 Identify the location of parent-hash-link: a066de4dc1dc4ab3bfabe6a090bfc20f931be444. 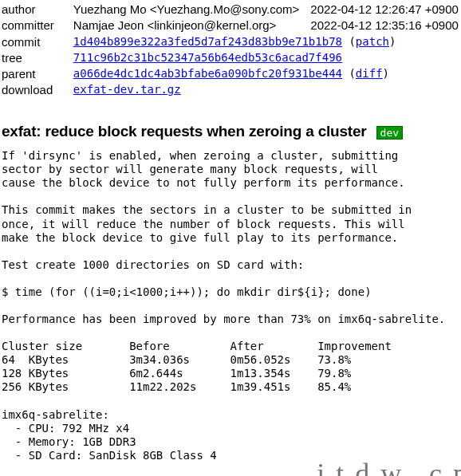
(207, 73).